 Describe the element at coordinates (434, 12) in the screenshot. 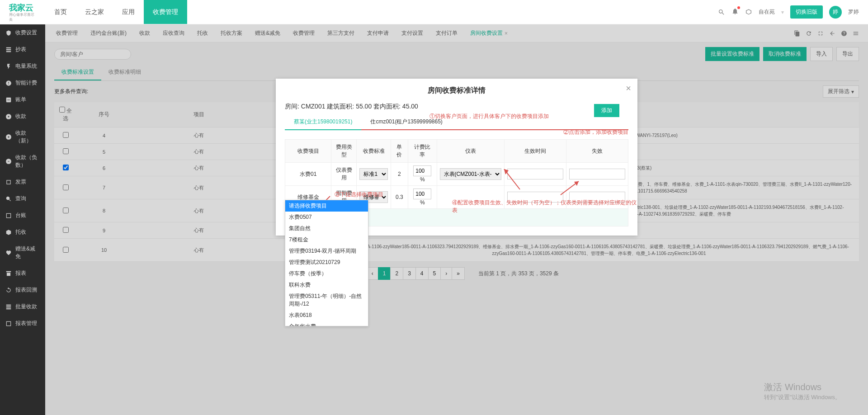

I see `top-nav: 我家云 用心做事尽善尽美 首页云之家应用收费管理 自在苑 ▾ 切换旧版 婷 罗婷` at that location.